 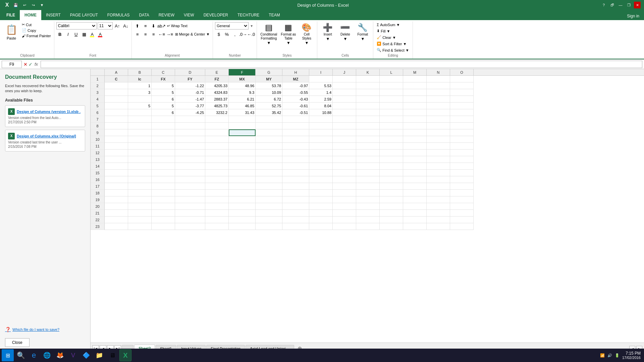 I want to click on cell-L3, so click(x=391, y=93).